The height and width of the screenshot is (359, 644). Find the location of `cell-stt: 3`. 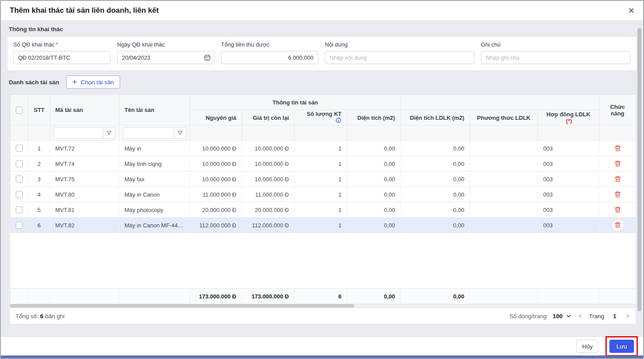

cell-stt: 3 is located at coordinates (39, 179).